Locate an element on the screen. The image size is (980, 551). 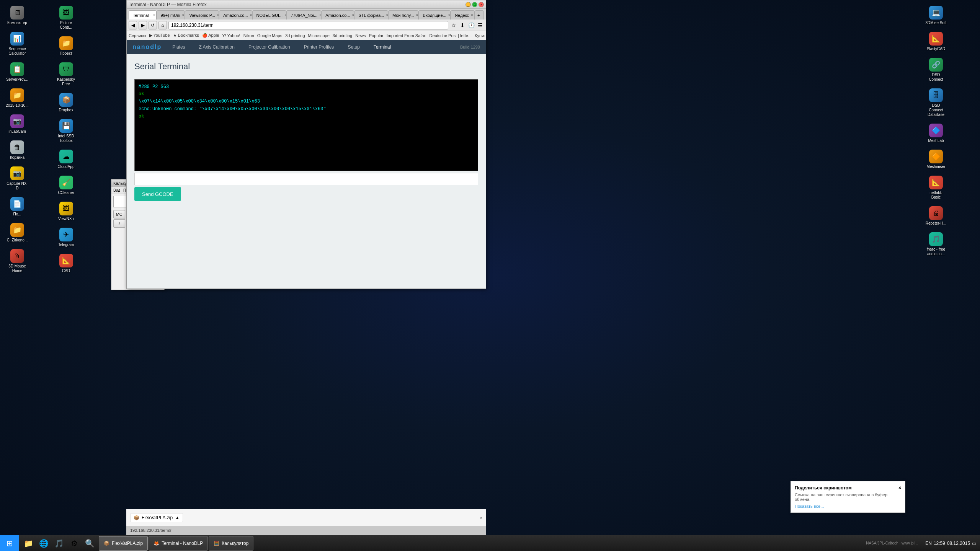
tab-terminal-close: × is located at coordinates (154, 15).